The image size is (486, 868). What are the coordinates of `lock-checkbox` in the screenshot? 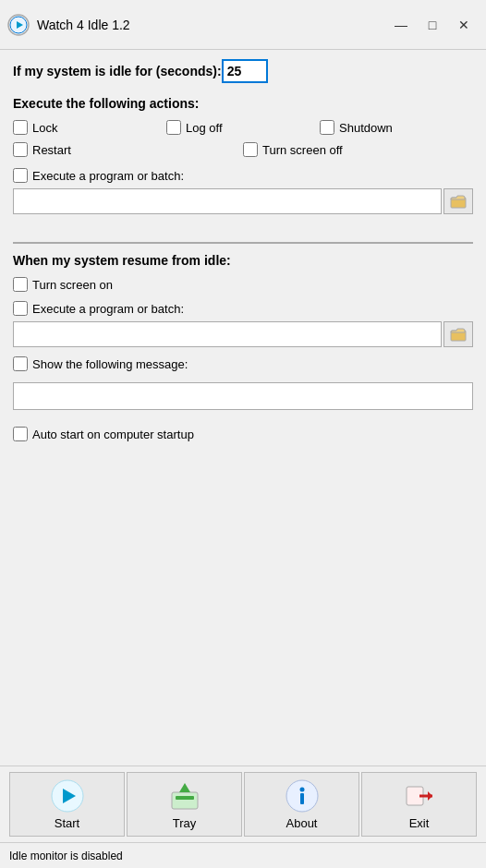 It's located at (20, 127).